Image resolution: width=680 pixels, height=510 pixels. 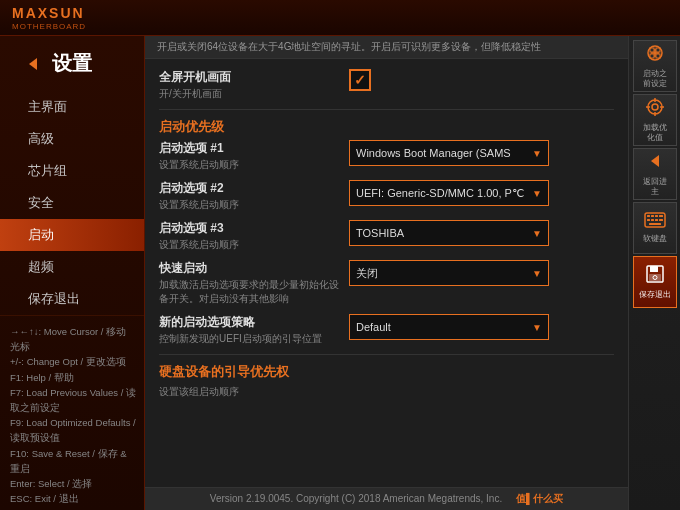 I want to click on fast-boot-title: 快速启动, so click(x=249, y=268).